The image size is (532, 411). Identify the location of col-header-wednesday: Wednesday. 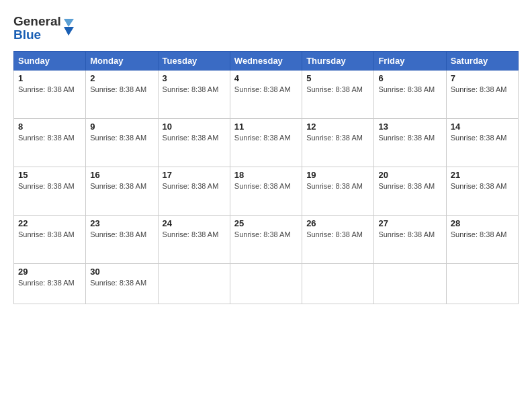
(266, 61).